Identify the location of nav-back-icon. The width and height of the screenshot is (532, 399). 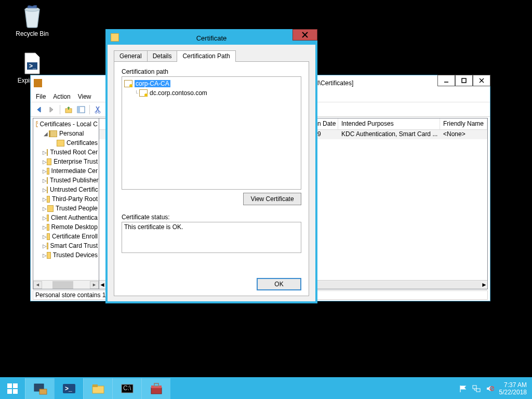
(39, 110).